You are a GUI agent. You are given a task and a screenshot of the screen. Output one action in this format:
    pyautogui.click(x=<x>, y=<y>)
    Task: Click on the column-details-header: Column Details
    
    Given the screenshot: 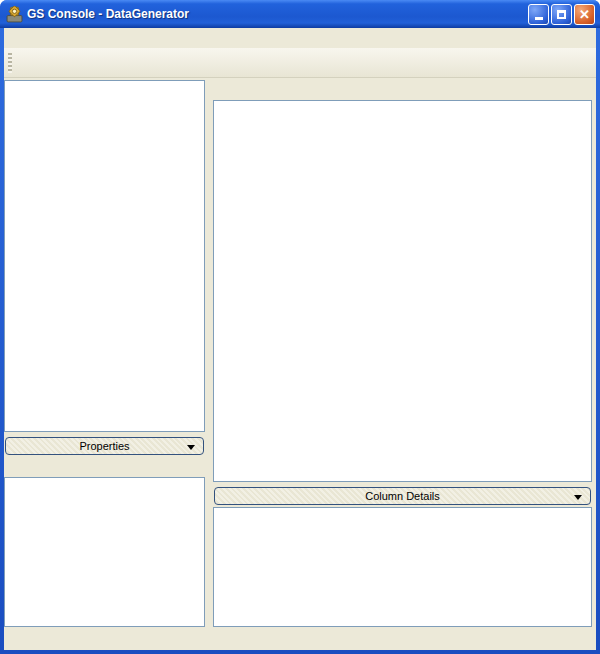 What is the action you would take?
    pyautogui.click(x=402, y=496)
    